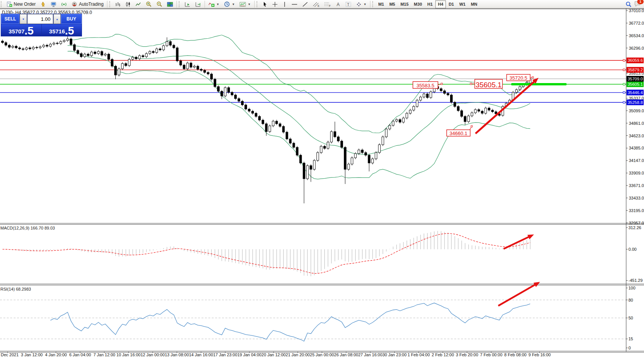 This screenshot has width=644, height=357. Describe the element at coordinates (71, 19) in the screenshot. I see `buy-button: BUY` at that location.